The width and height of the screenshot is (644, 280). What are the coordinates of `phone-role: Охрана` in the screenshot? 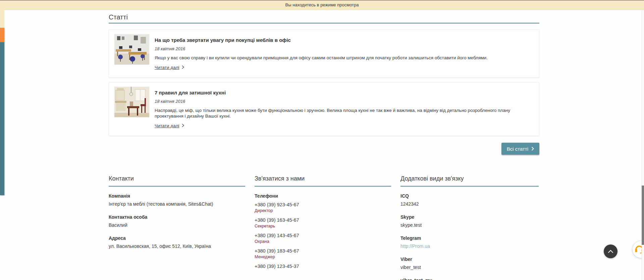 It's located at (323, 242).